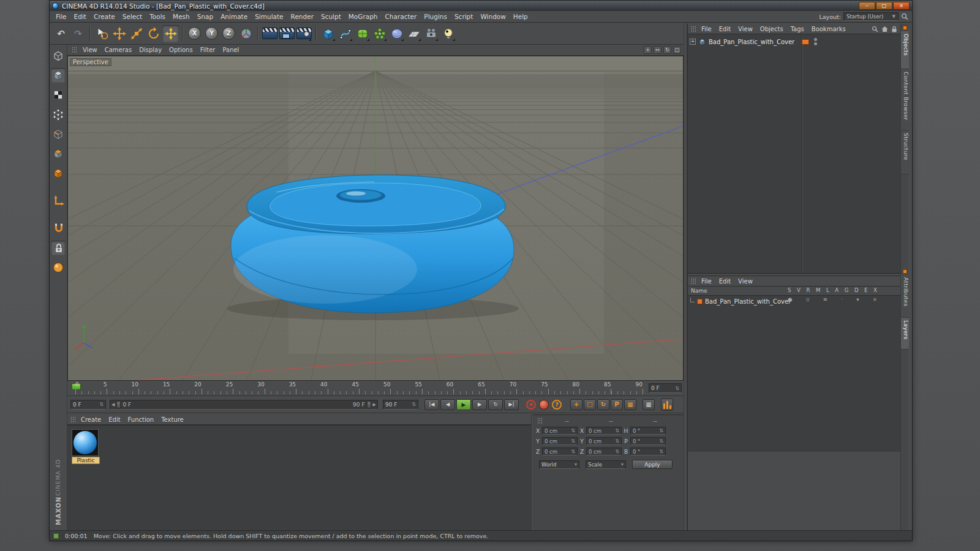 Image resolution: width=980 pixels, height=551 pixels. What do you see at coordinates (875, 290) in the screenshot?
I see `layer-column-header: X` at bounding box center [875, 290].